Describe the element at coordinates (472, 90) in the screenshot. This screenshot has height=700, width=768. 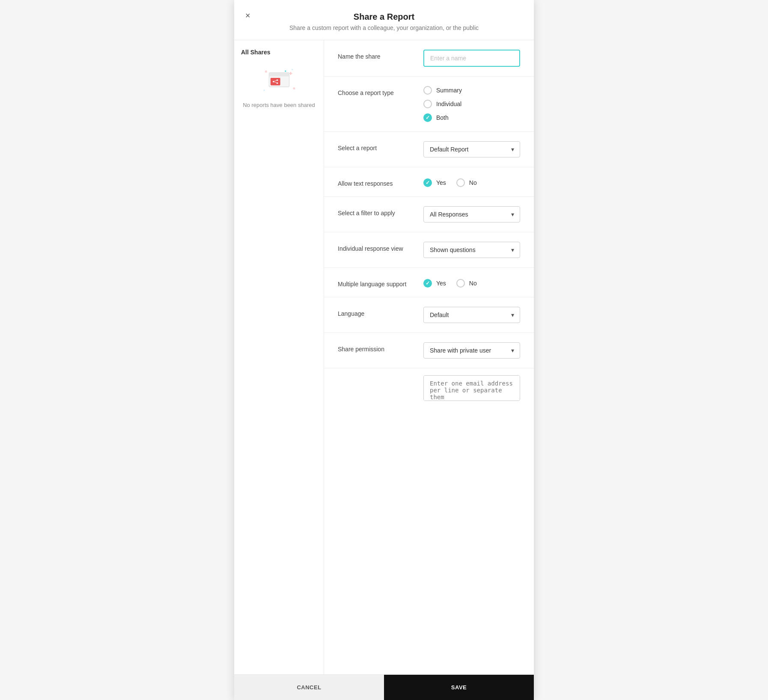
I see `radio-summary: Summary` at that location.